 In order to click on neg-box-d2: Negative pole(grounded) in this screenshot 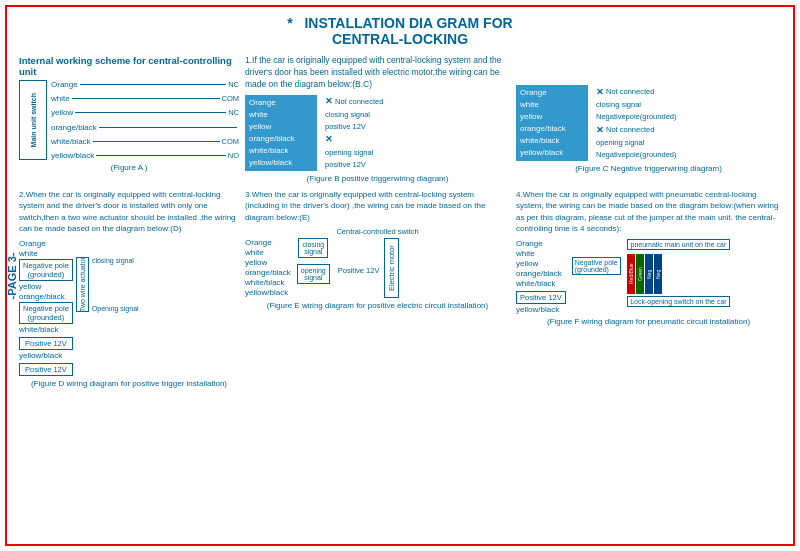, I will do `click(46, 313)`.